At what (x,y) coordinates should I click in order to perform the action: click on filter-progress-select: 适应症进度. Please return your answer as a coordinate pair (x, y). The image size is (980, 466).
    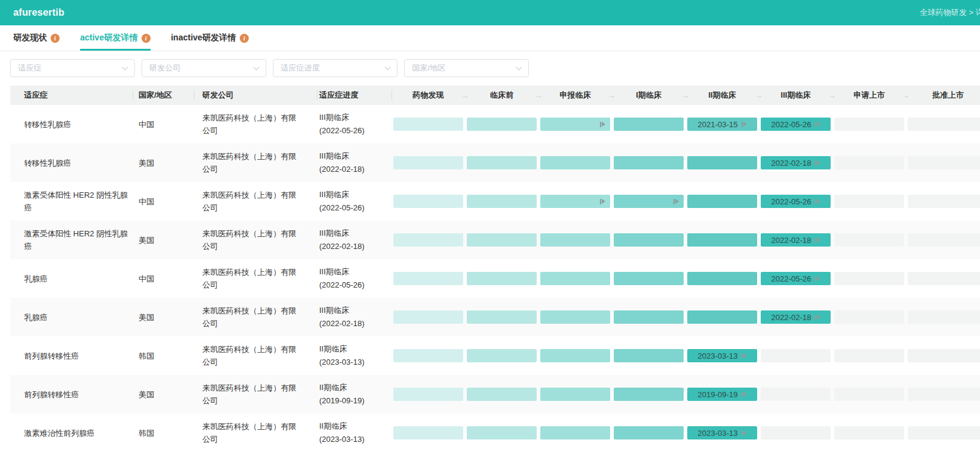
    Looking at the image, I should click on (335, 68).